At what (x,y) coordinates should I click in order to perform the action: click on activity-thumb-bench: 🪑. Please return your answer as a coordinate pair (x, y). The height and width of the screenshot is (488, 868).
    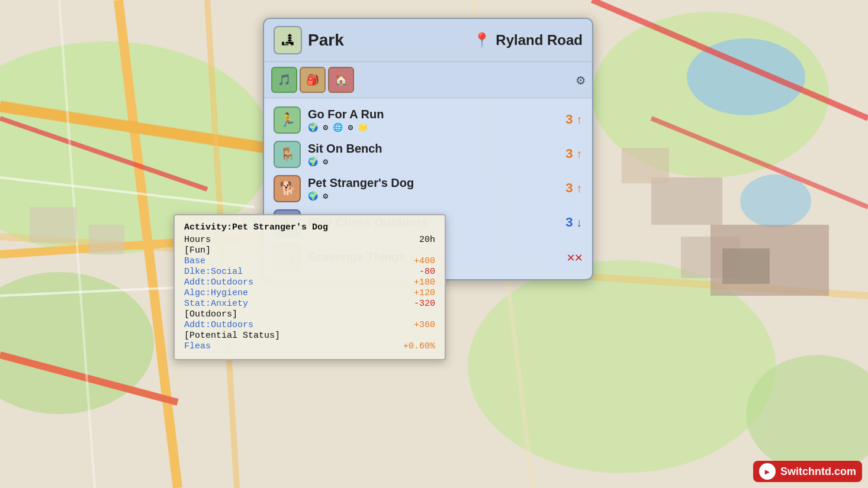
    Looking at the image, I should click on (287, 154).